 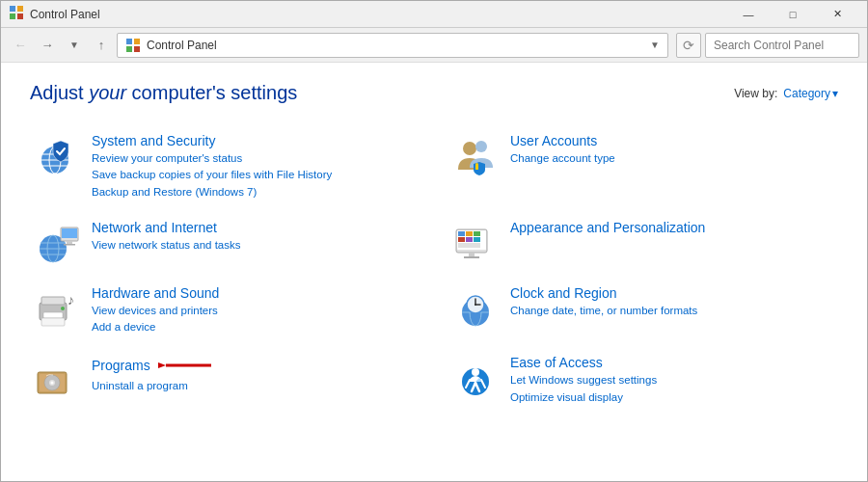 I want to click on programs-icon, so click(x=57, y=378).